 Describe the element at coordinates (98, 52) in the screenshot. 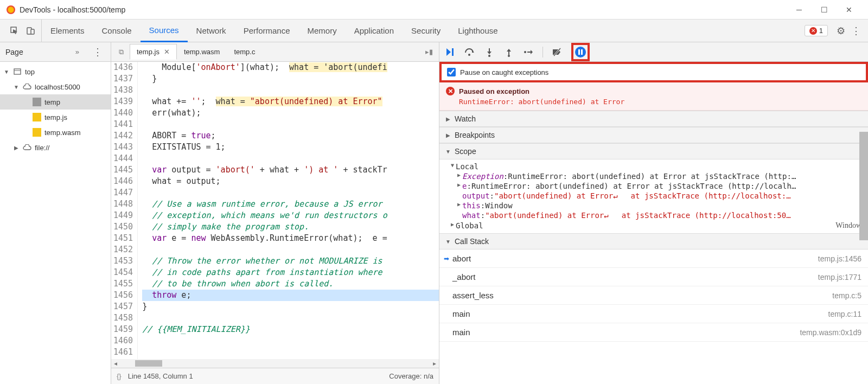

I see `navigator-menu-icon: ⋮` at that location.